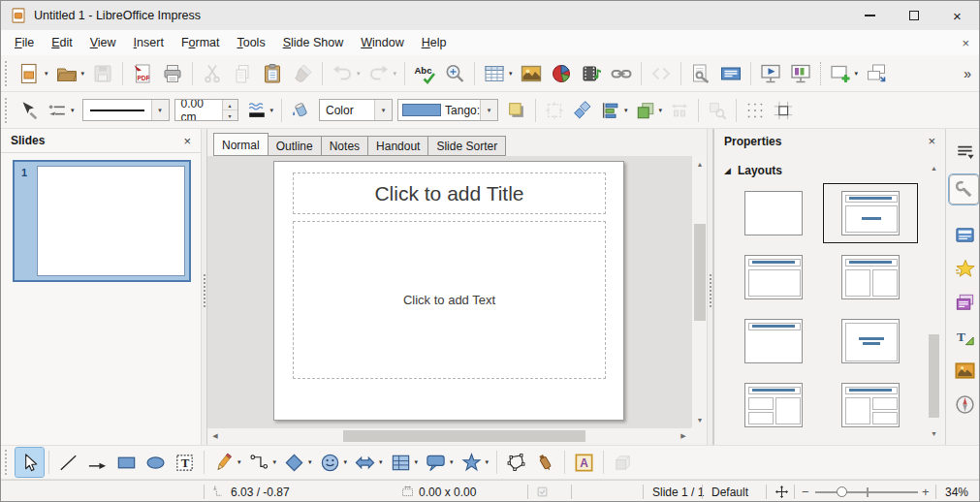 This screenshot has height=502, width=980. I want to click on insert-chart-button, so click(561, 74).